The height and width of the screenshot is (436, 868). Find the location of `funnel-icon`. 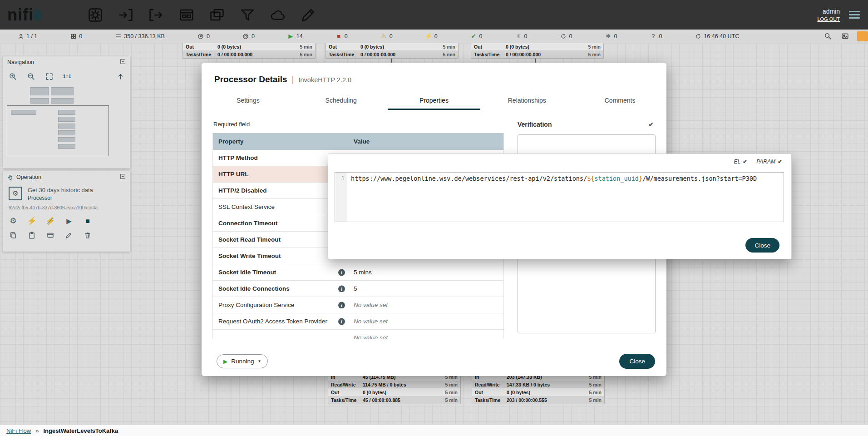

funnel-icon is located at coordinates (247, 15).